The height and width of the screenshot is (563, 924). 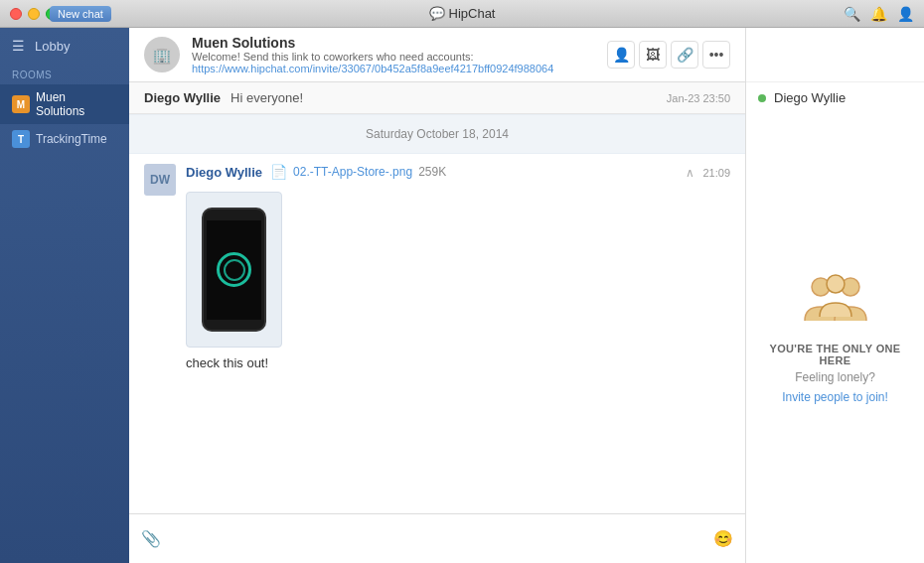 I want to click on date-separator-label: Saturday October 18, 2014, so click(x=437, y=134).